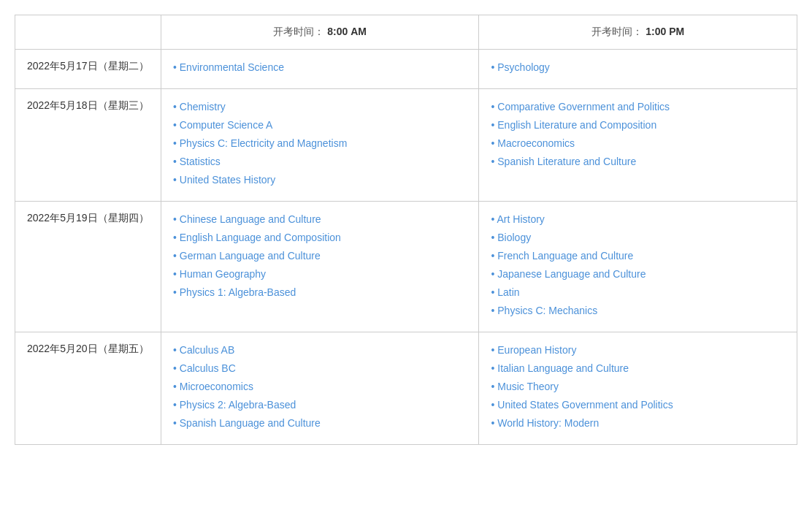 The width and height of the screenshot is (812, 507). Describe the element at coordinates (320, 219) in the screenshot. I see `list-item: Chinese Language and Culture` at that location.